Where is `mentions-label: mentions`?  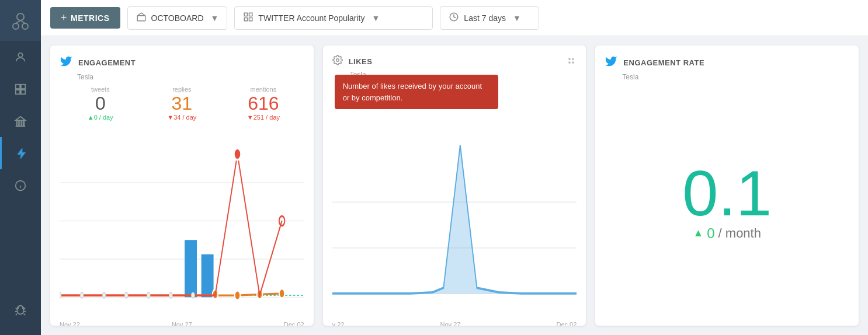
mentions-label: mentions is located at coordinates (263, 89).